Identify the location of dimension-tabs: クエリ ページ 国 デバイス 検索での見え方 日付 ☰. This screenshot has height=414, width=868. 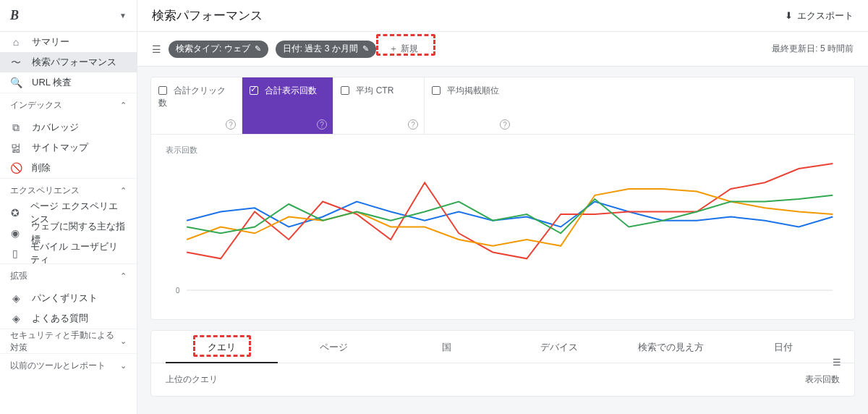
(503, 347).